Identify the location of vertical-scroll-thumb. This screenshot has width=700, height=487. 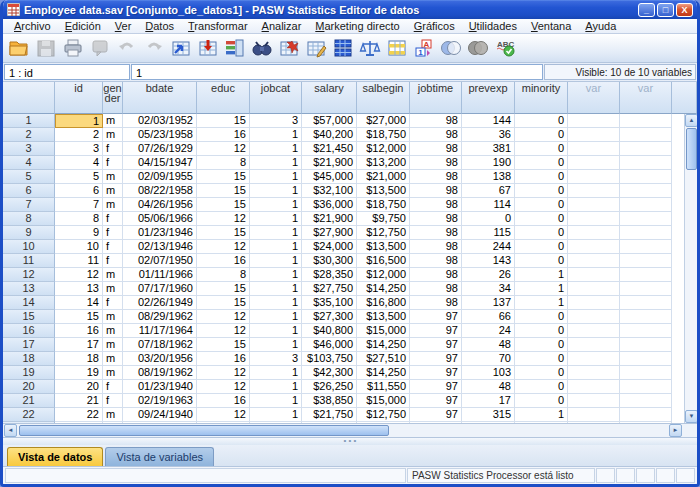
(692, 149).